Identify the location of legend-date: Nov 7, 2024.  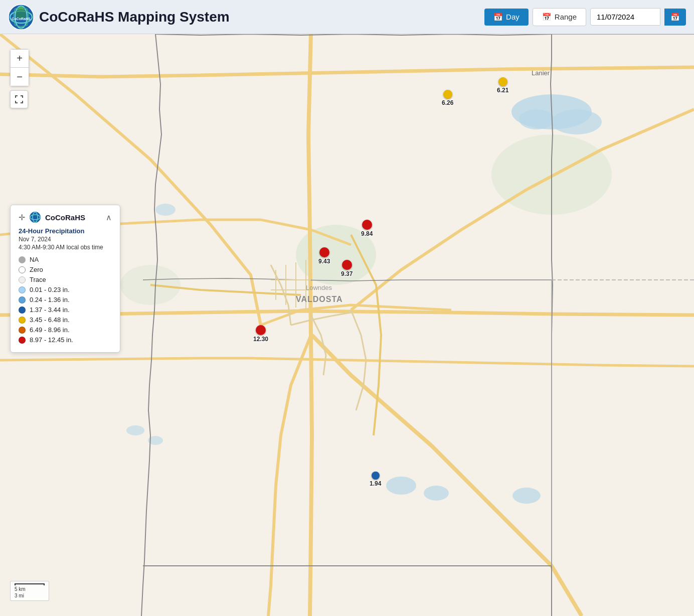
(65, 239).